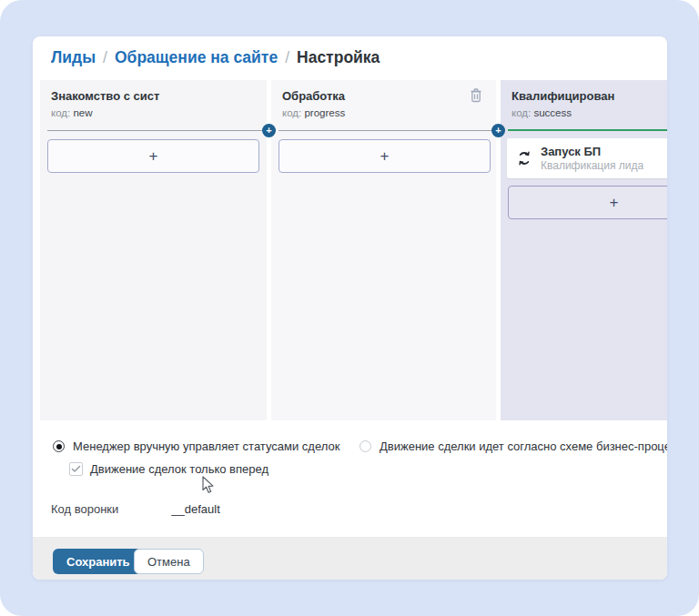  What do you see at coordinates (197, 58) in the screenshot?
I see `breadcrumb-link-funnel: Обращение на сайте` at bounding box center [197, 58].